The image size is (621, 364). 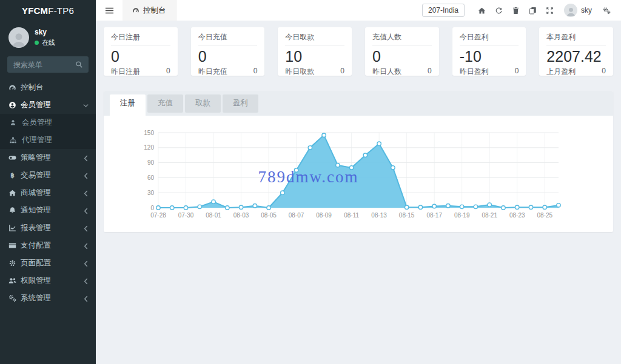 What do you see at coordinates (48, 298) in the screenshot?
I see `sidebar-item-system: 系统管理` at bounding box center [48, 298].